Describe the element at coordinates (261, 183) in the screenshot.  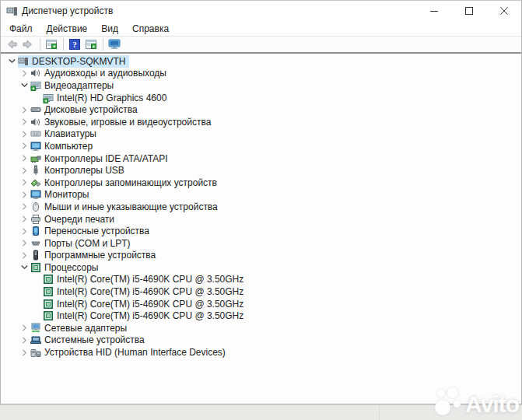
I see `tree-item: Контроллеры запоминающих устройств` at that location.